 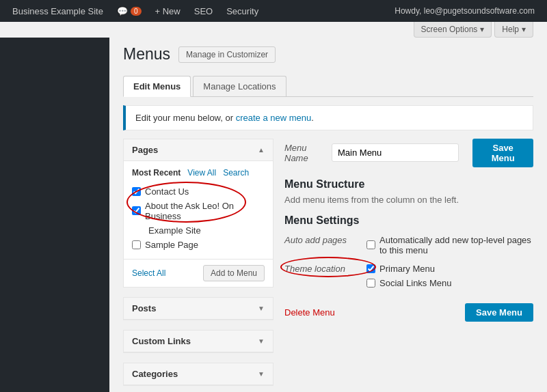 What do you see at coordinates (328, 117) in the screenshot?
I see `notice-bar: Edit your menu below, or create a new me…` at bounding box center [328, 117].